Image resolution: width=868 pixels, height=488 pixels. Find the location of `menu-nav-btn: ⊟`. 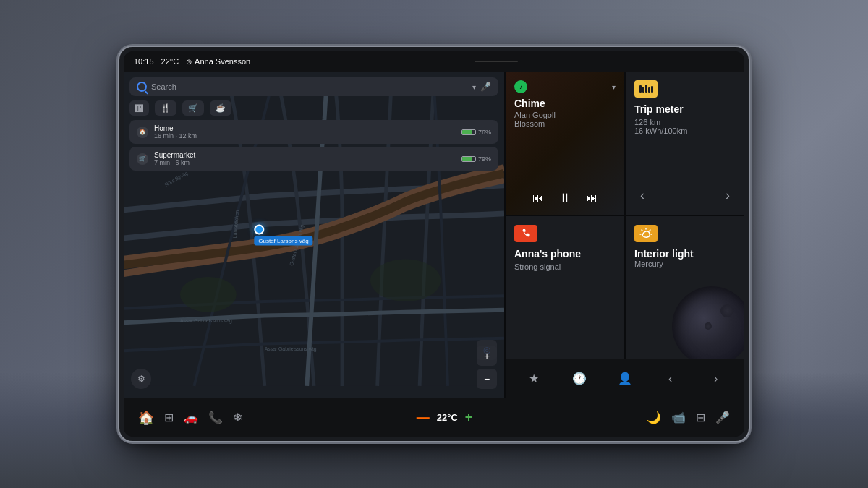

menu-nav-btn: ⊟ is located at coordinates (700, 418).